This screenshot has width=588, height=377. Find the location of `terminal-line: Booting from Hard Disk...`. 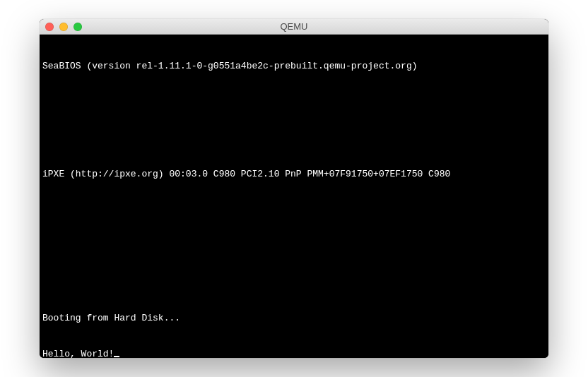

terminal-line: Booting from Hard Disk... is located at coordinates (294, 318).